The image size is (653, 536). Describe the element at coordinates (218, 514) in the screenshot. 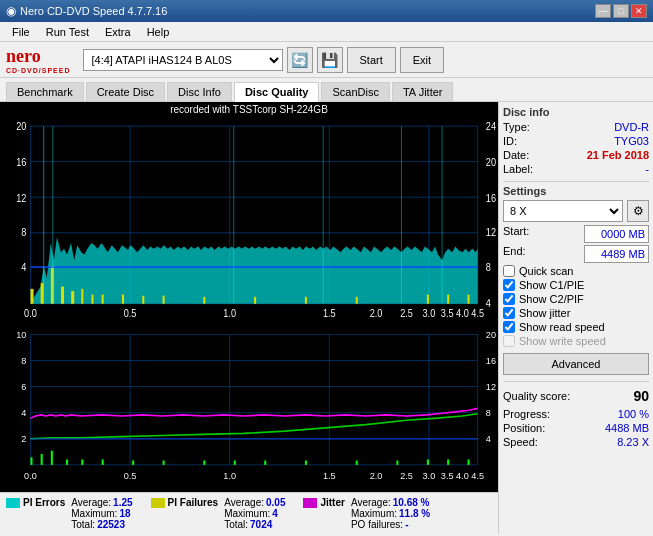

I see `pi-failures-legend: PI Failures Average:0.05 Maximum:4 Total…` at that location.